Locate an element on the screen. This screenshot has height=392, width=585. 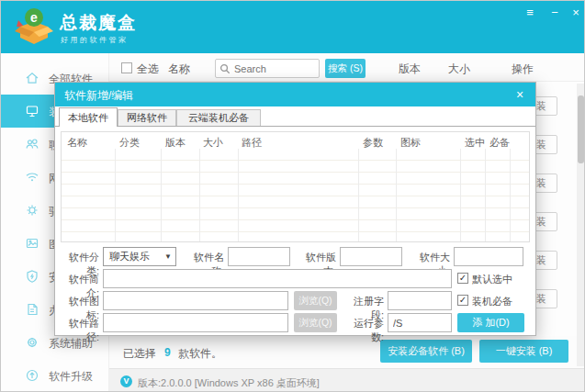
shield-icon is located at coordinates (32, 276).